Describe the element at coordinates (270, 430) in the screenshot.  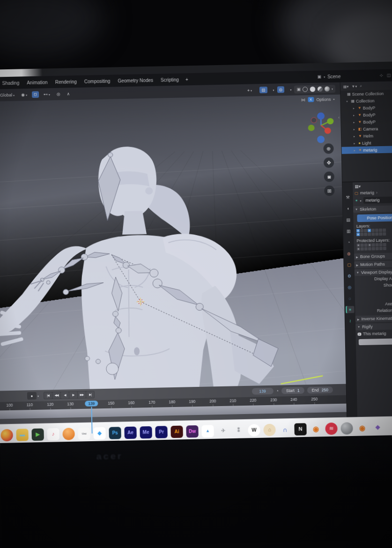
I see `dock-app-icon: ⌂` at that location.